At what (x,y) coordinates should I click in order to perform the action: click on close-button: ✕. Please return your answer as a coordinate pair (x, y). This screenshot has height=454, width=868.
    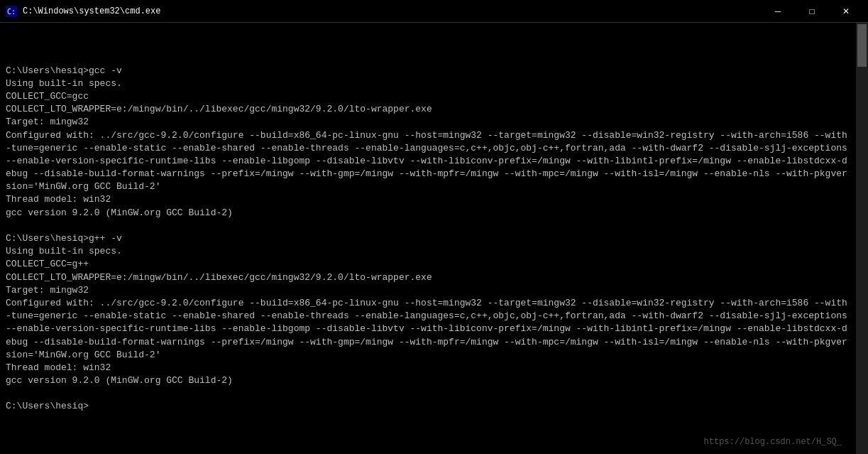
    Looking at the image, I should click on (846, 11).